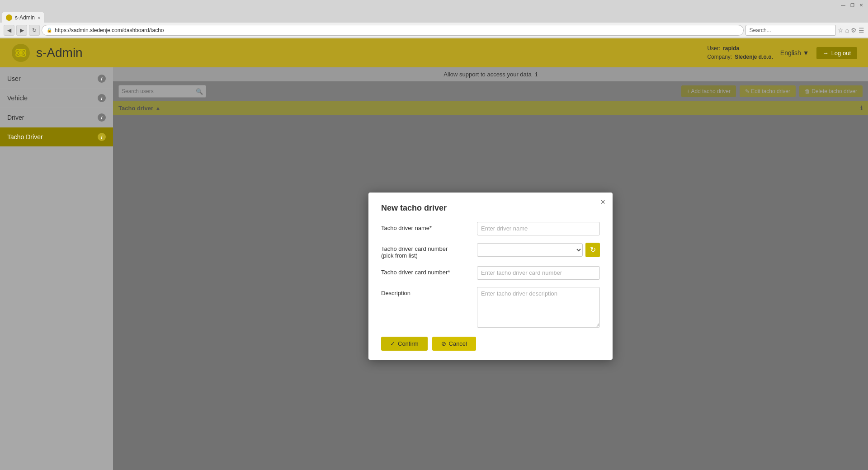 This screenshot has width=868, height=470. I want to click on confirm-label: Confirm, so click(408, 343).